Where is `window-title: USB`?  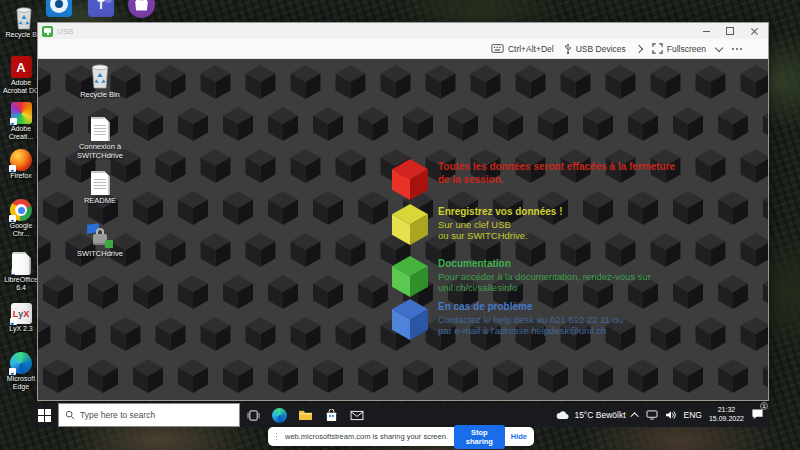 window-title: USB is located at coordinates (374, 32).